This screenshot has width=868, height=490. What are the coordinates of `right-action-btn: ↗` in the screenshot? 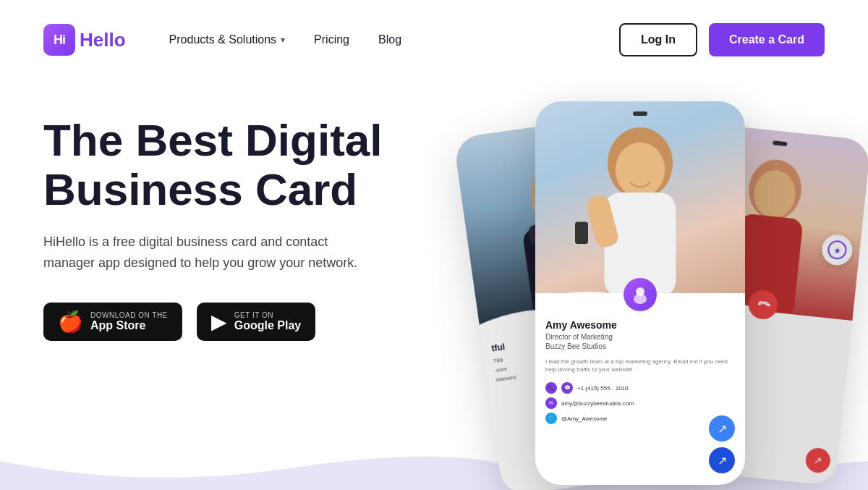 It's located at (817, 460).